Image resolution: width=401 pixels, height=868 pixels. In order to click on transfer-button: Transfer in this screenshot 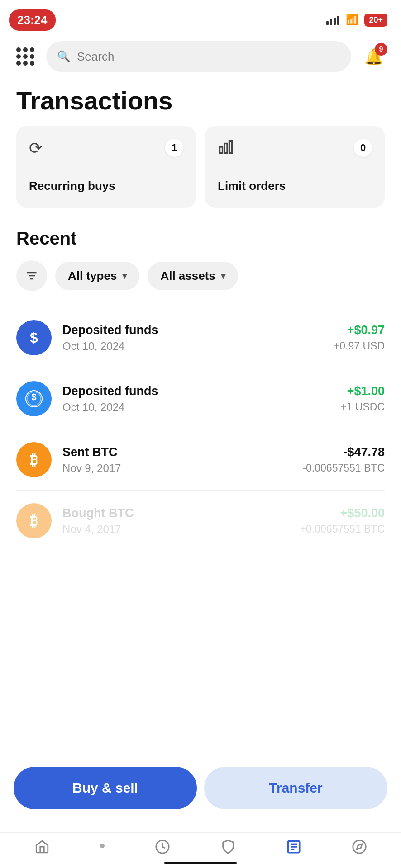, I will do `click(296, 788)`.